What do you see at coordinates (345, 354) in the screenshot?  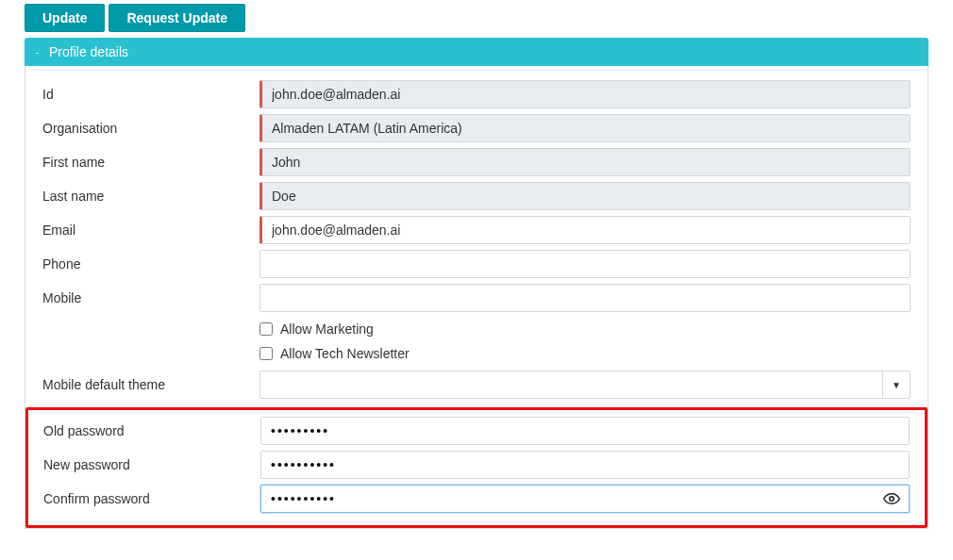 I see `label-allow-tech-newsletter: Allow Tech Newsletter` at bounding box center [345, 354].